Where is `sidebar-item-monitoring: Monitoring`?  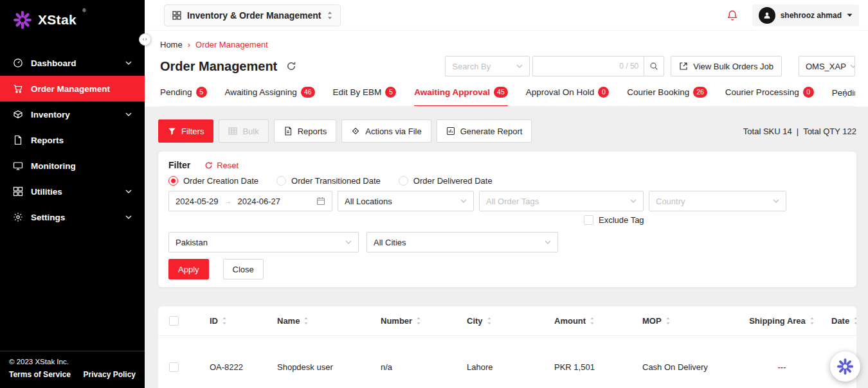 sidebar-item-monitoring: Monitoring is located at coordinates (72, 166).